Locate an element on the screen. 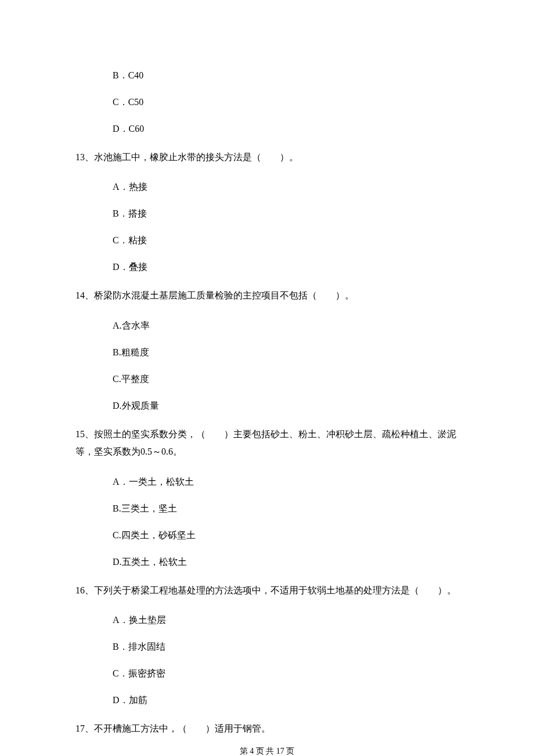  option-d: D．C60 is located at coordinates (286, 129).